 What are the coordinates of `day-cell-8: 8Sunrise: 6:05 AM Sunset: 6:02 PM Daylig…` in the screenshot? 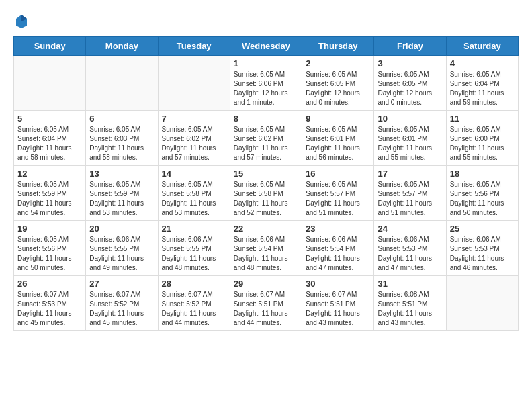 It's located at (266, 138).